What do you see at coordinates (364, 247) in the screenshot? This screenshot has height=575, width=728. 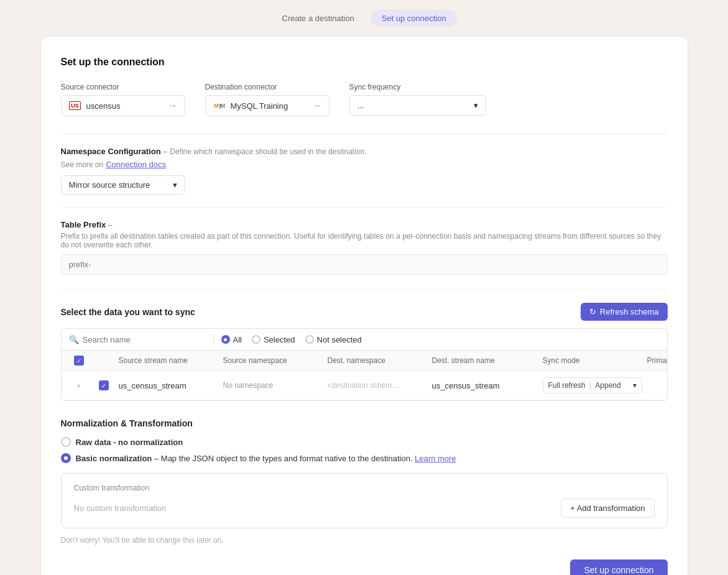 I see `table-prefix-section: Table Prefix – Prefix to prefix all dest…` at bounding box center [364, 247].